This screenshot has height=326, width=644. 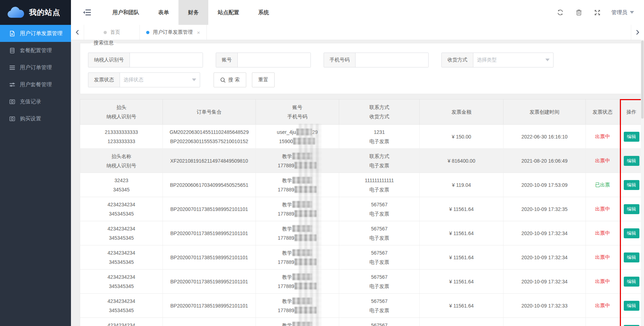 What do you see at coordinates (112, 32) in the screenshot?
I see `tab-1: 首页` at bounding box center [112, 32].